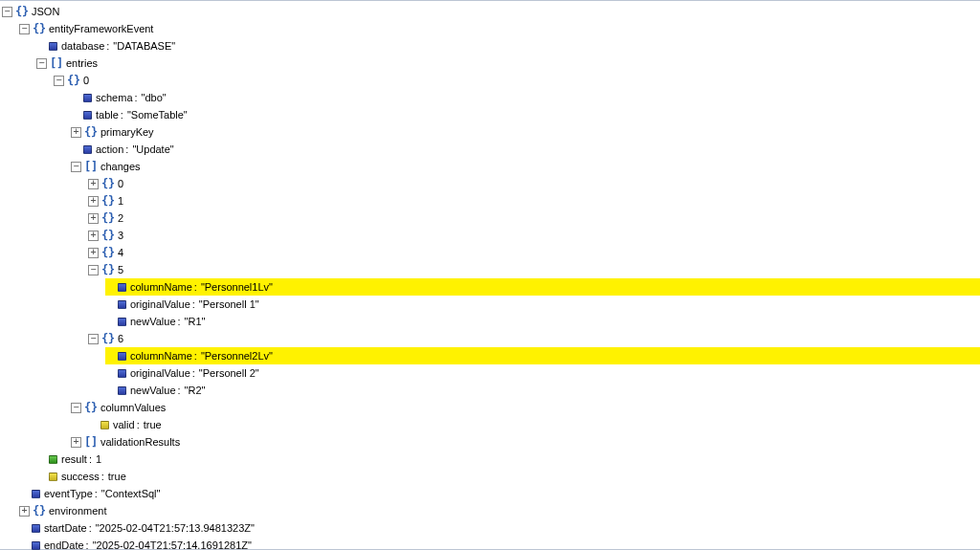 This screenshot has width=980, height=550. What do you see at coordinates (508, 476) in the screenshot?
I see `tree-row: success:true` at bounding box center [508, 476].